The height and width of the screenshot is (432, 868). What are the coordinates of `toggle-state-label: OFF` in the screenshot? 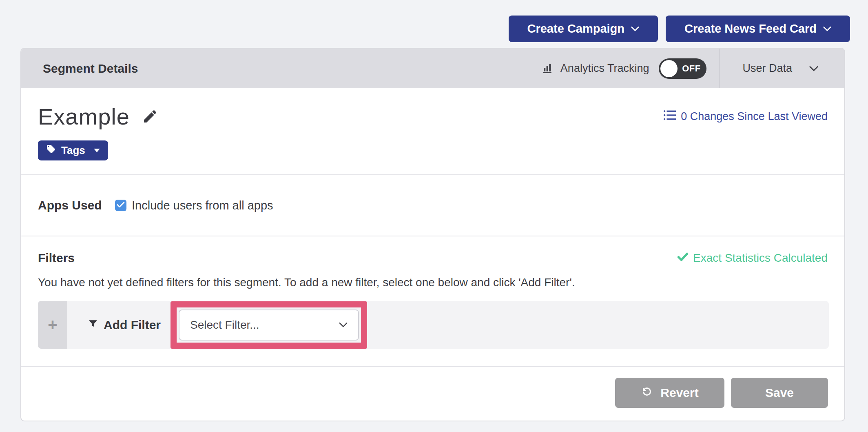 It's located at (692, 69).